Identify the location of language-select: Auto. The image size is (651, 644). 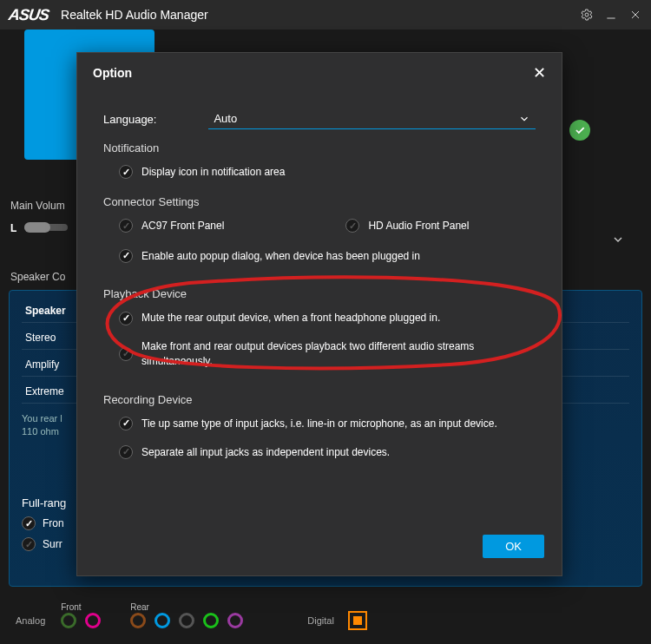
(372, 119).